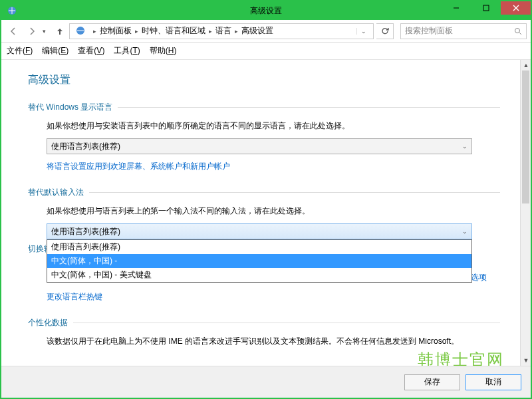 The image size is (532, 399). Describe the element at coordinates (525, 137) in the screenshot. I see `scroll-thumb` at that location.